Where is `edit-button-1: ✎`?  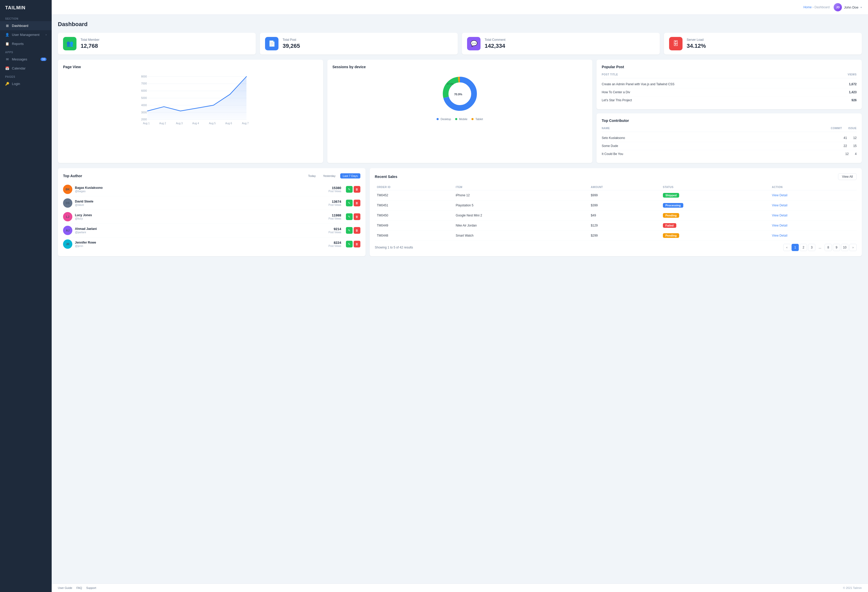 edit-button-1: ✎ is located at coordinates (349, 203).